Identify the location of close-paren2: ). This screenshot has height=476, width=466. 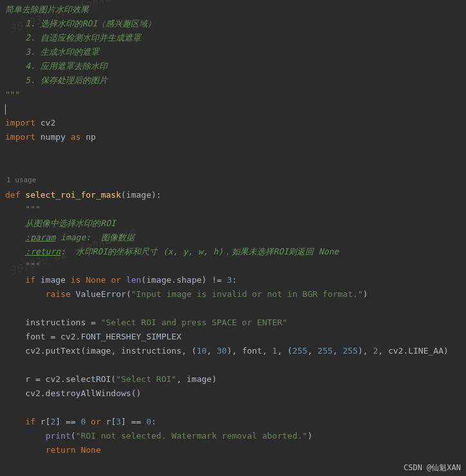
(310, 435).